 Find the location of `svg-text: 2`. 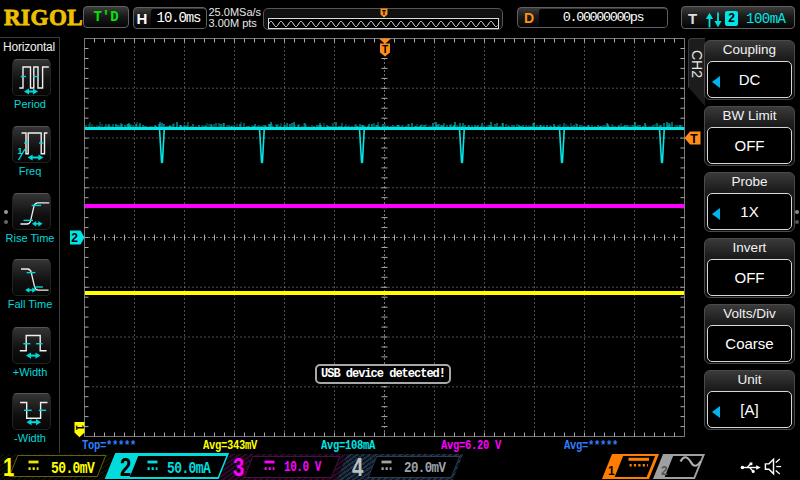

svg-text: 2 is located at coordinates (74, 238).